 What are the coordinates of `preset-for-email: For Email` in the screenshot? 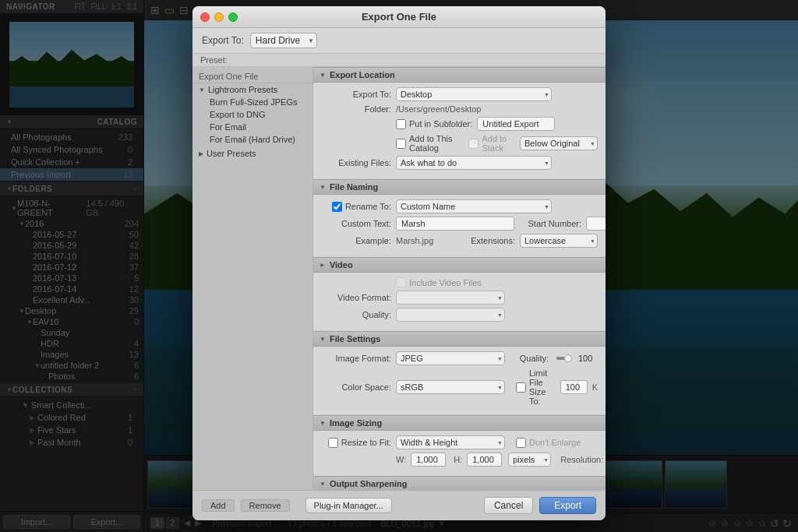 It's located at (252, 127).